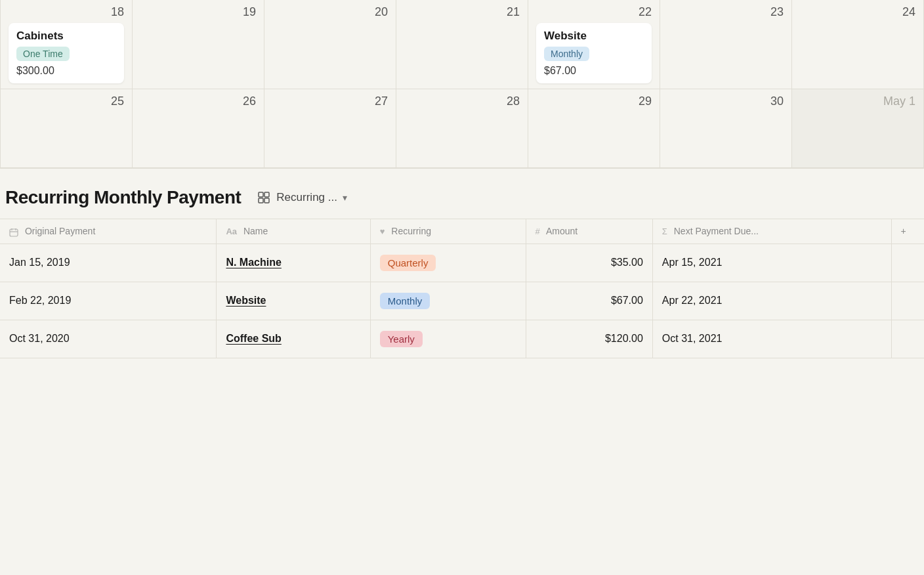  I want to click on text-icon: Aa, so click(231, 231).